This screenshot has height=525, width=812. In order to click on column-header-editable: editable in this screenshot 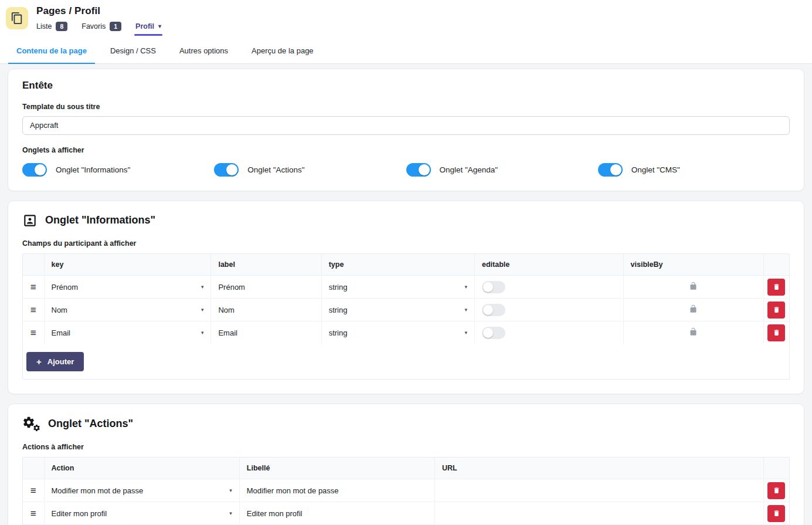, I will do `click(549, 265)`.